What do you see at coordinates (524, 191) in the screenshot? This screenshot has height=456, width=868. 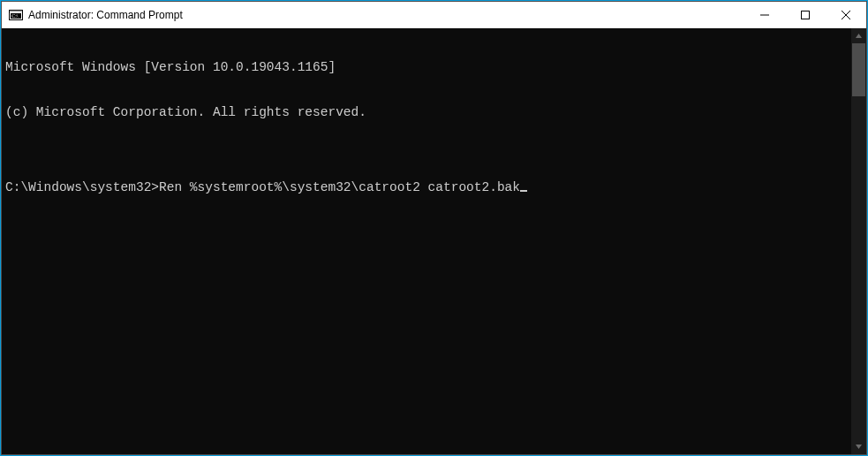 I see `text-cursor-icon` at bounding box center [524, 191].